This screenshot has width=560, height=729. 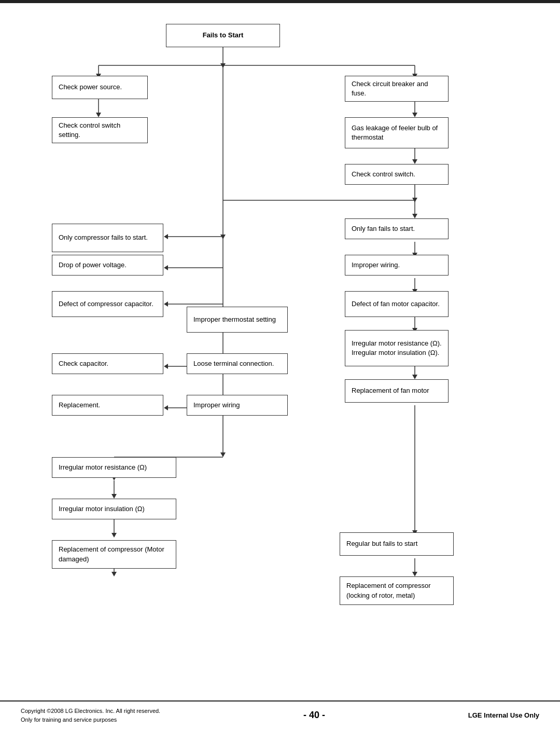 I want to click on improper-thermostat-box: Improper thermostat setting, so click(x=237, y=320).